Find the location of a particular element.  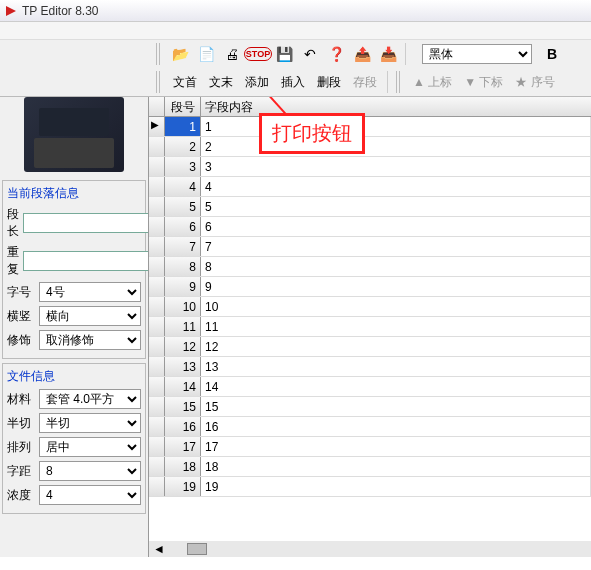

toolbar-grip-icon is located at coordinates (159, 54).